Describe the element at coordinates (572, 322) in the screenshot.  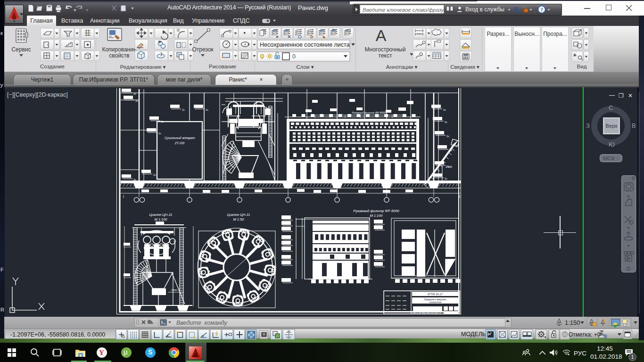
I see `svg-text: 1:150` at that location.